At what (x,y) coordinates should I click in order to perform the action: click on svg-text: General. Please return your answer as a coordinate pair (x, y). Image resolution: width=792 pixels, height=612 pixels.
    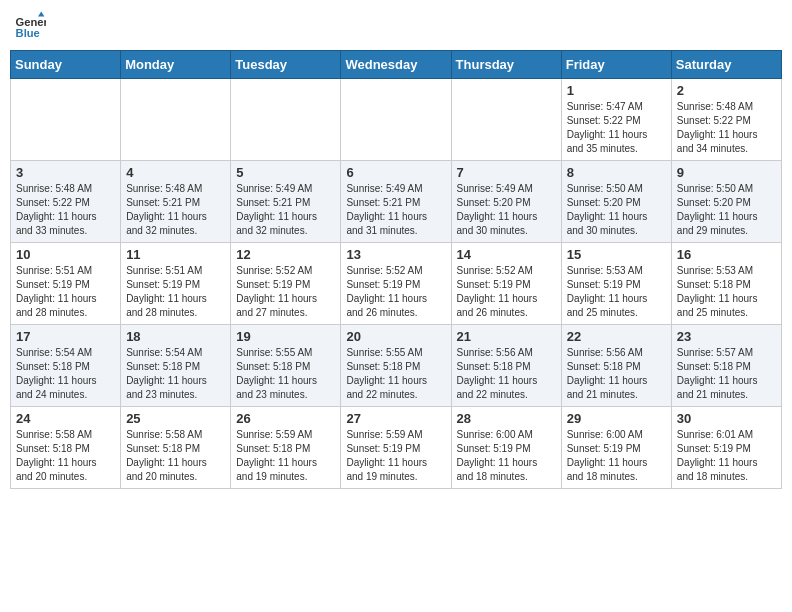
    Looking at the image, I should click on (31, 22).